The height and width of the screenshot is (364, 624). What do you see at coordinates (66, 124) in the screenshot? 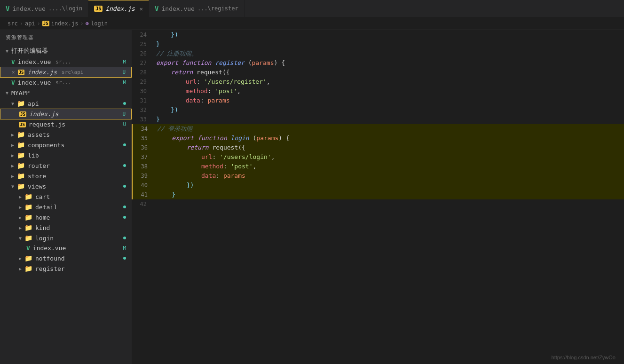
I see `sidebar-item-request-js: JS request.js U` at bounding box center [66, 124].